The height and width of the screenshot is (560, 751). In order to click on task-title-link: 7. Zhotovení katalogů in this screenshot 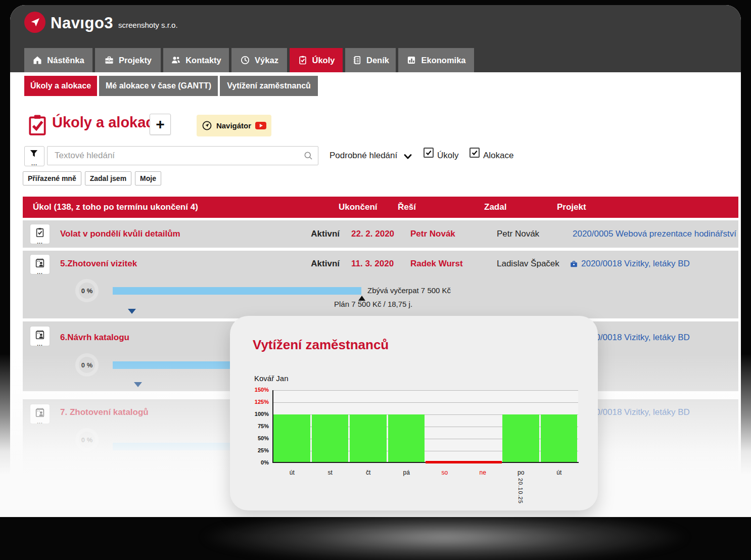, I will do `click(104, 412)`.